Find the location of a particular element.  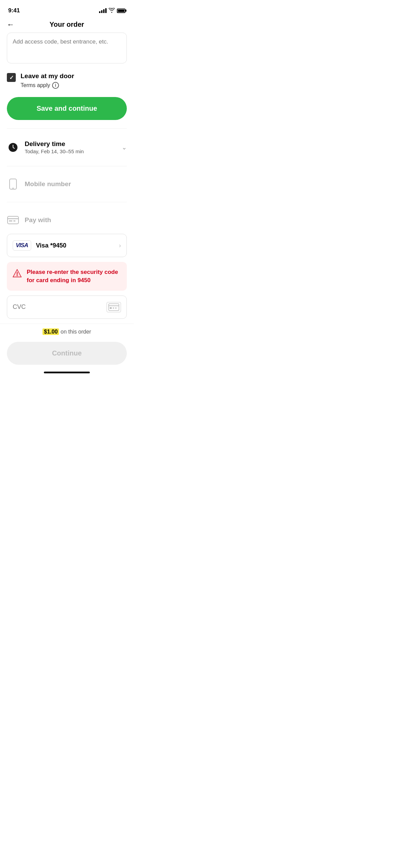

chevron-right-icon: › is located at coordinates (120, 245).